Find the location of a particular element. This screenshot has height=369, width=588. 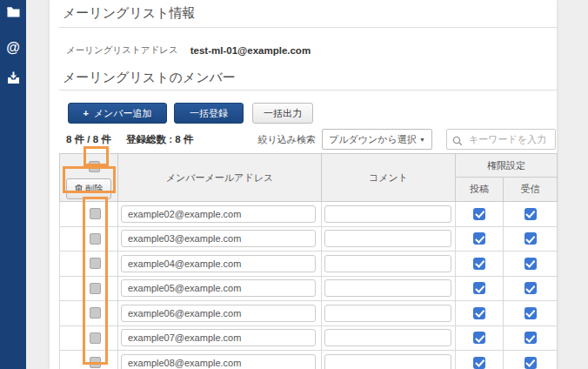

total-count: 登録総数 : 8 件 is located at coordinates (160, 139).